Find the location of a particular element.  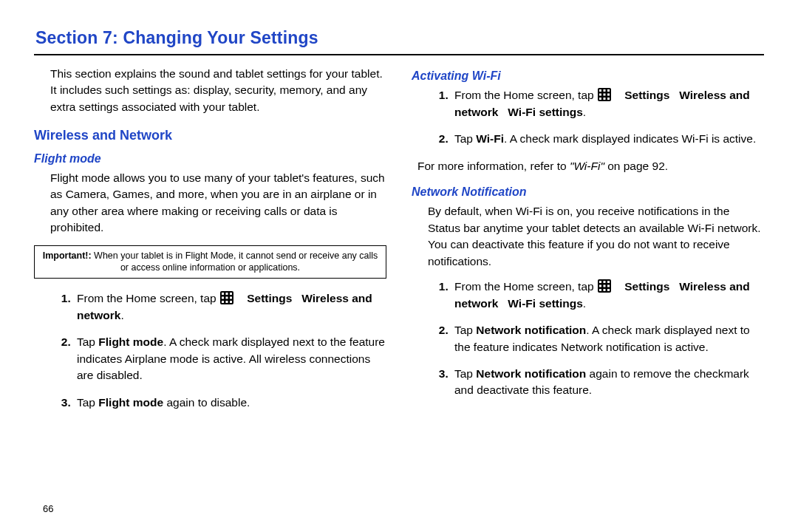

network-notification-heading: Network Notification is located at coordinates (588, 192).